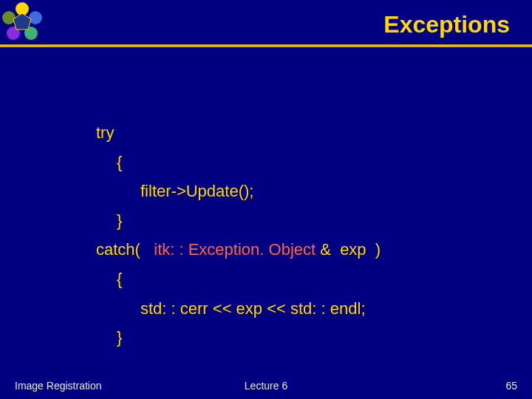 Image resolution: width=532 pixels, height=399 pixels. Describe the element at coordinates (238, 163) in the screenshot. I see `code-line-open-brace: {` at that location.